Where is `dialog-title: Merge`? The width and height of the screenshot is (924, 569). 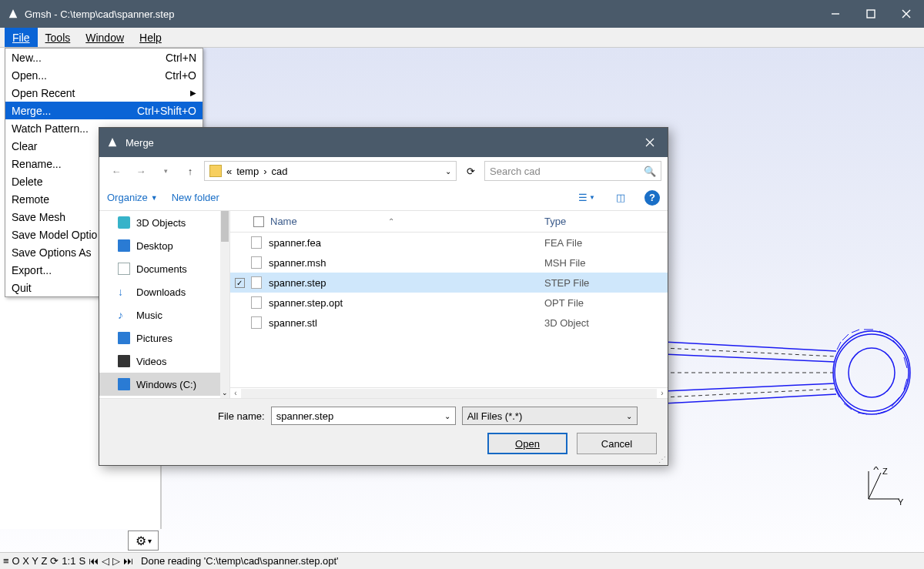
dialog-title: Merge is located at coordinates (379, 143).